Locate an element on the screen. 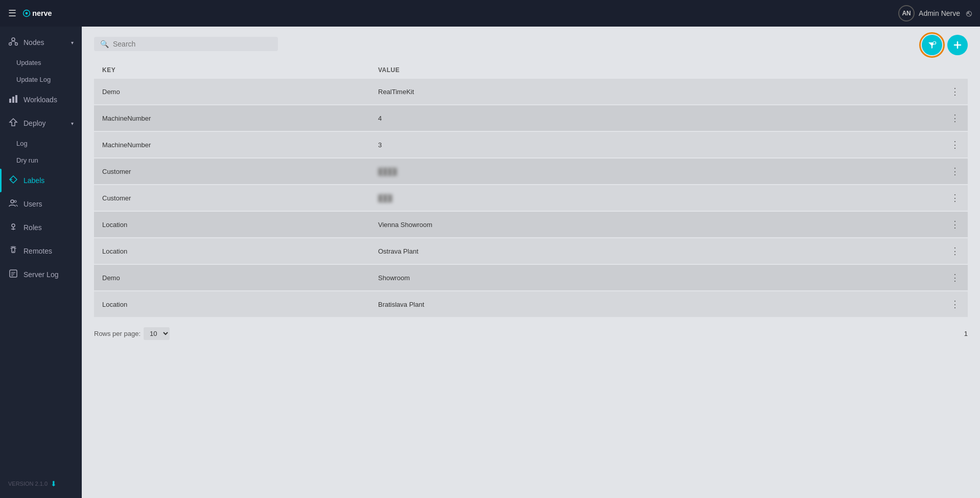 The image size is (980, 498). sidebar-item-workloads: Workloads is located at coordinates (41, 100).